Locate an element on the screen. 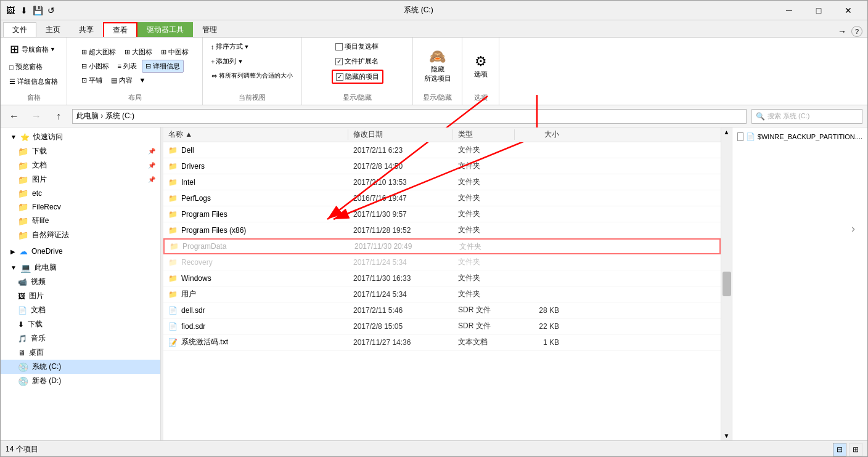 This screenshot has height=457, width=868. sidebar-item-music: 🎵 音乐 is located at coordinates (80, 339).